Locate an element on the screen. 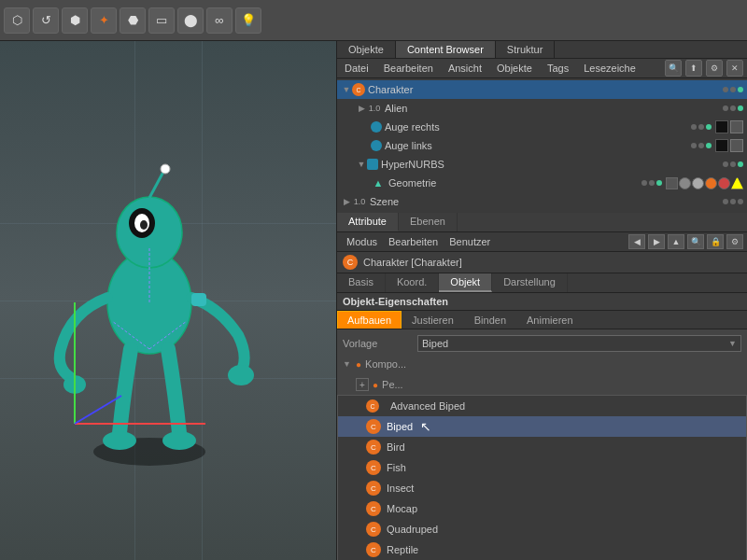  mat-geom5 is located at coordinates (725, 183).